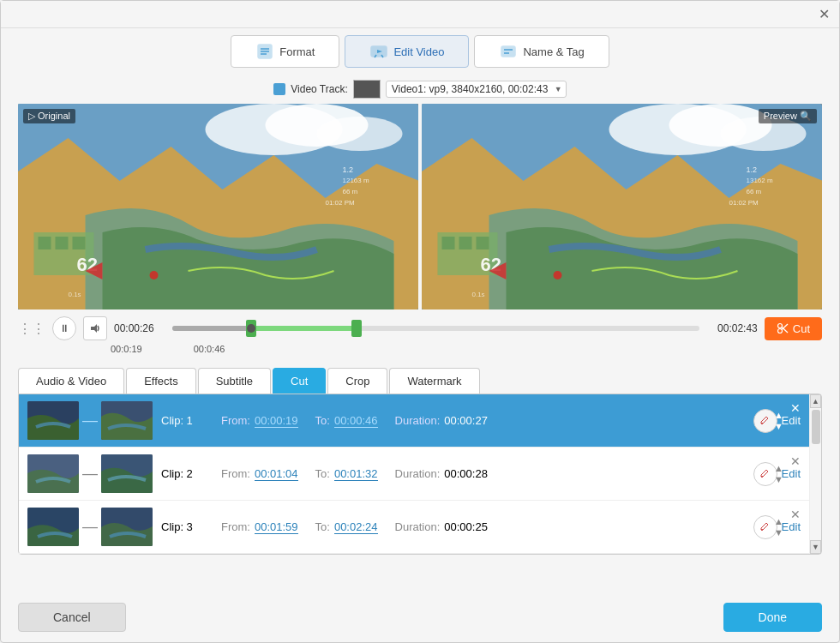 The height and width of the screenshot is (643, 840). Describe the element at coordinates (418, 420) in the screenshot. I see `clip1-duration-label: Duration:` at that location.